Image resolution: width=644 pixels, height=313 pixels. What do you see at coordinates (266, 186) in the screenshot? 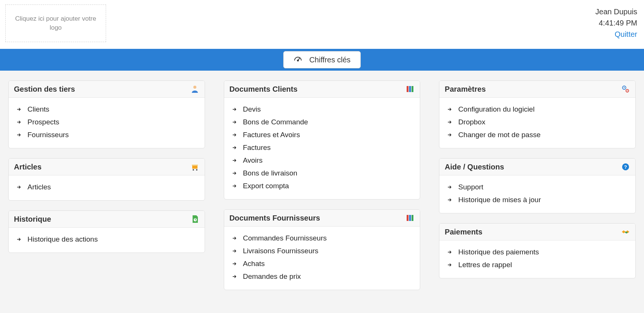
I see `menu-item-label: Export compta` at bounding box center [266, 186].